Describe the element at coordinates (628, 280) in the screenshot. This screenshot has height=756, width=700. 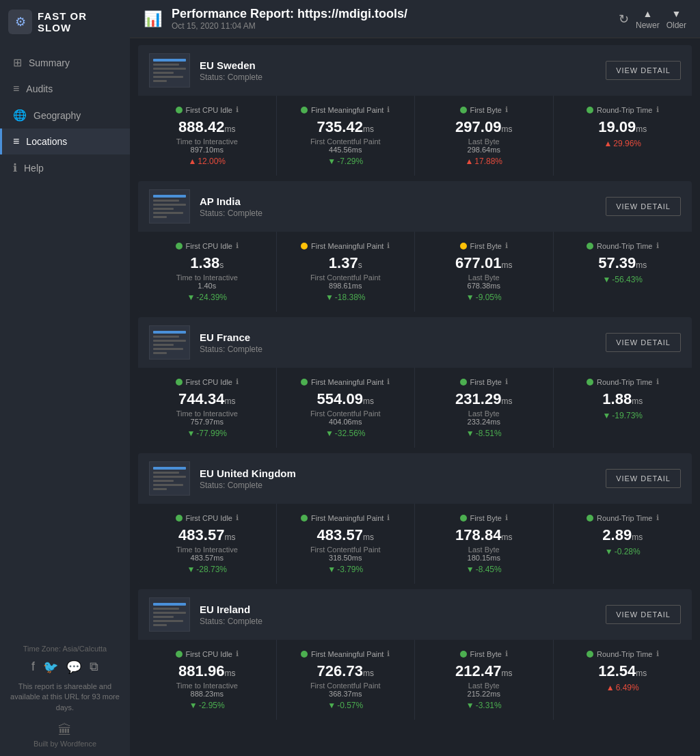
I see `change-value: -56.43%` at that location.